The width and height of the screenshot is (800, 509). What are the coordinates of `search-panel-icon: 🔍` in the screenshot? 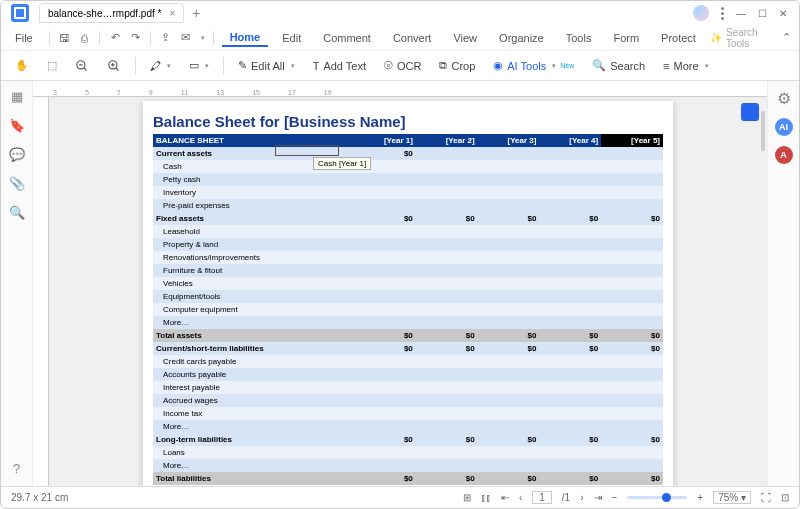 It's located at (17, 212).